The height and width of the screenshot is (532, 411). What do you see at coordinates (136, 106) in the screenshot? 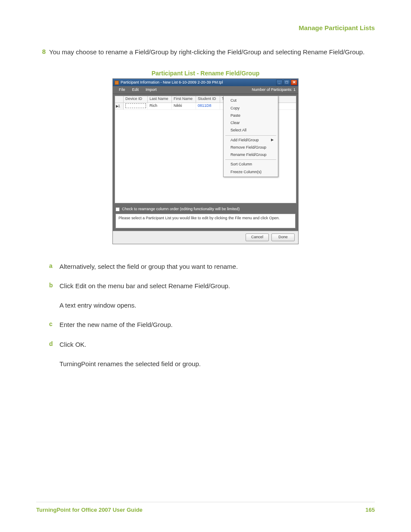
I see `editing-cell-indicator` at bounding box center [136, 106].